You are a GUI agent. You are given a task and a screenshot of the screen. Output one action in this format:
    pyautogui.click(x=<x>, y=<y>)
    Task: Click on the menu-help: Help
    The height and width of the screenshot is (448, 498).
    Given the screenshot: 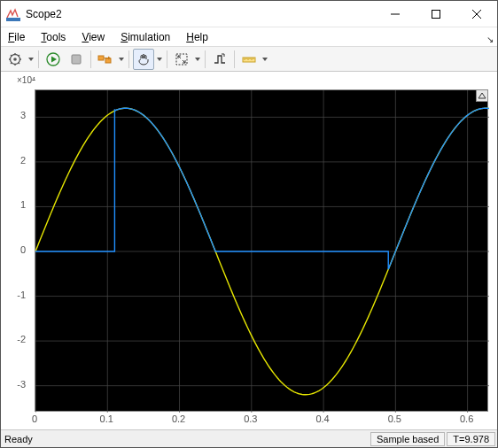 What is the action you would take?
    pyautogui.click(x=197, y=37)
    